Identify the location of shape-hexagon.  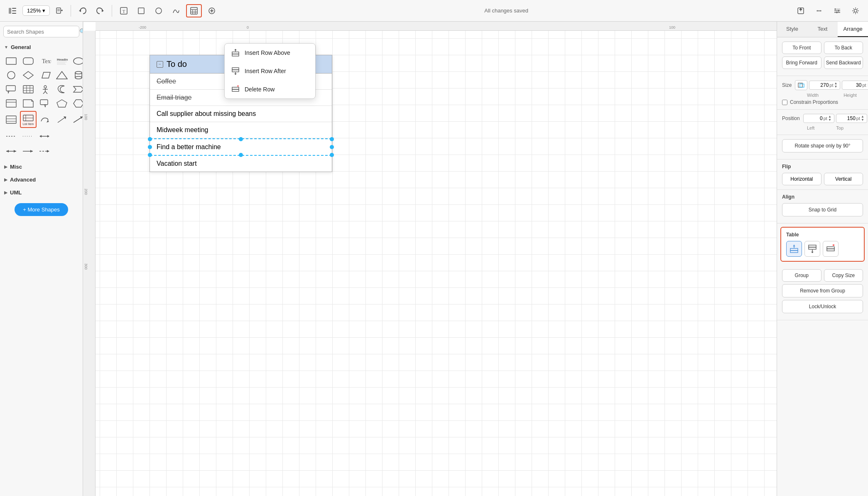
(76, 103).